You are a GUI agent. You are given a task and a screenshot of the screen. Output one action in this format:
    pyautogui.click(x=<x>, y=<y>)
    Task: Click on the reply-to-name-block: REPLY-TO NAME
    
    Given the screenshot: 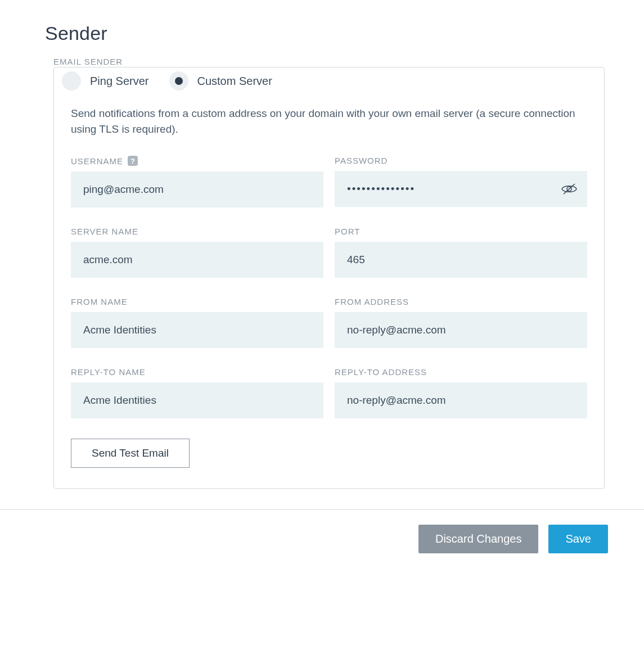 What is the action you would take?
    pyautogui.click(x=197, y=393)
    